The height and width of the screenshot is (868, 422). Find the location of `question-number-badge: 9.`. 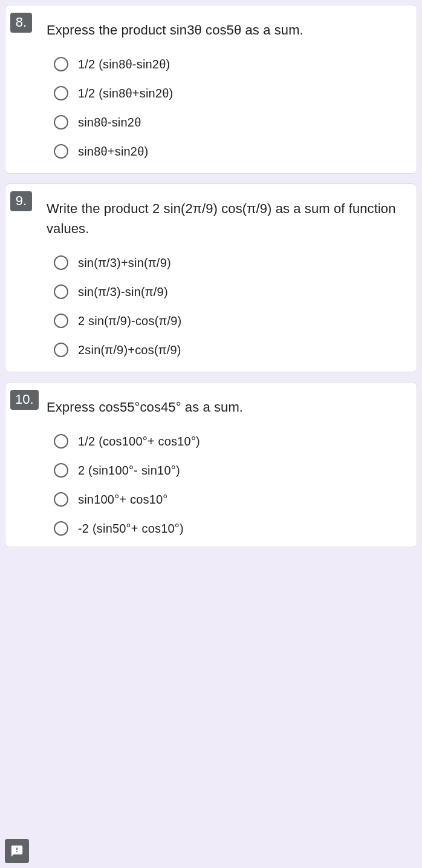

question-number-badge: 9. is located at coordinates (21, 201).